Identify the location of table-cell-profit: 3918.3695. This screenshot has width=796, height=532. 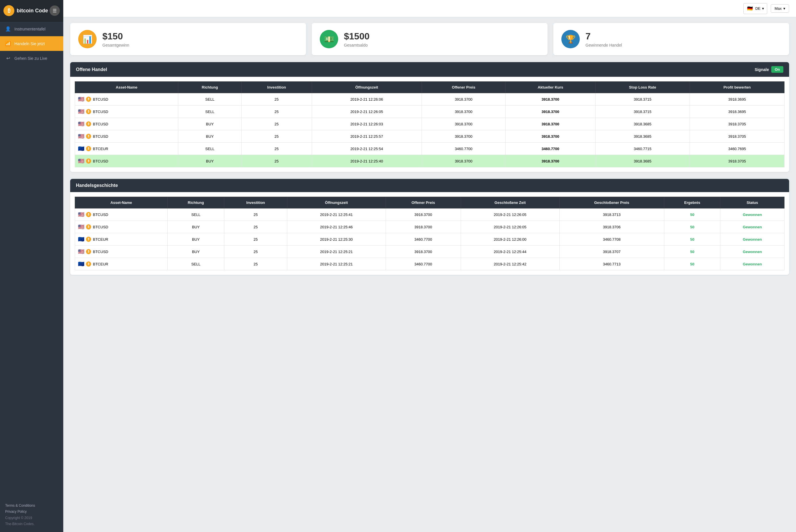
(737, 99).